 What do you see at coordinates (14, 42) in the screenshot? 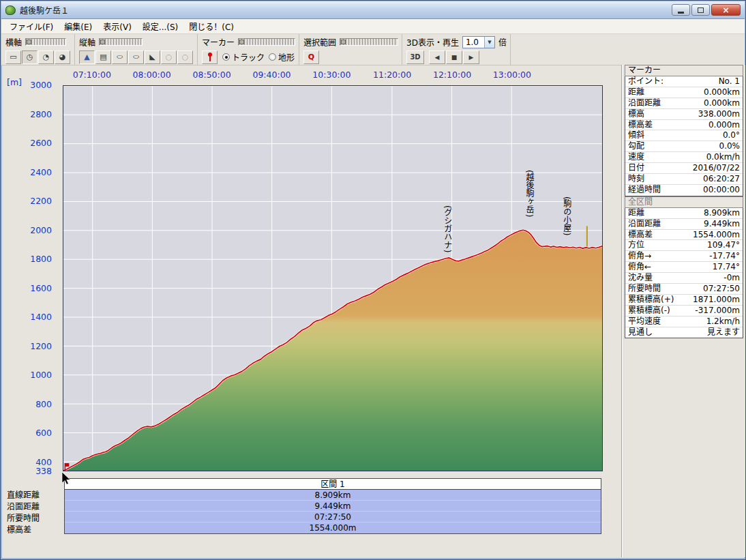
I see `haxis-label: 横軸` at bounding box center [14, 42].